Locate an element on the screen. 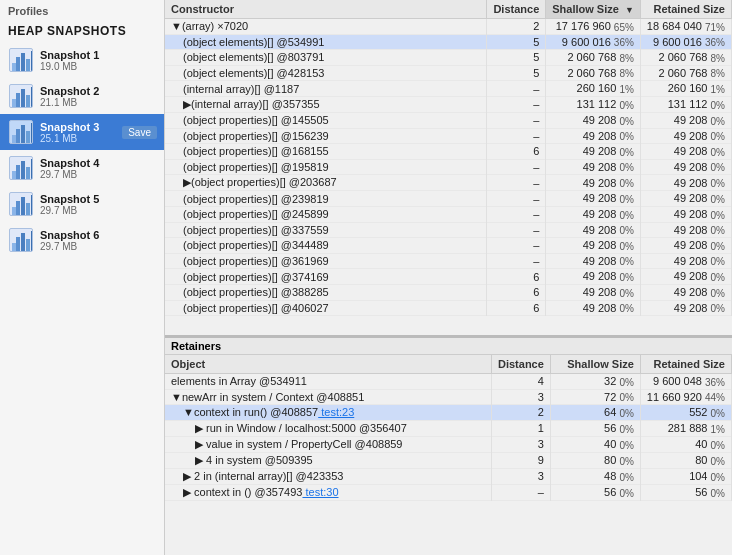 The width and height of the screenshot is (732, 555). constructor-cell: (object properties)[] @374169 is located at coordinates (326, 277).